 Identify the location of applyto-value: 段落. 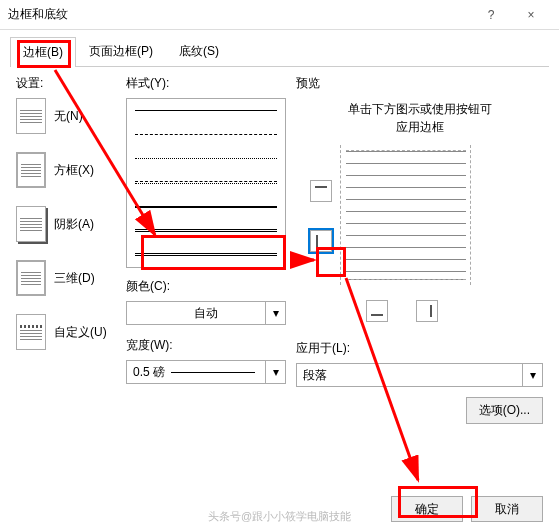
(315, 376).